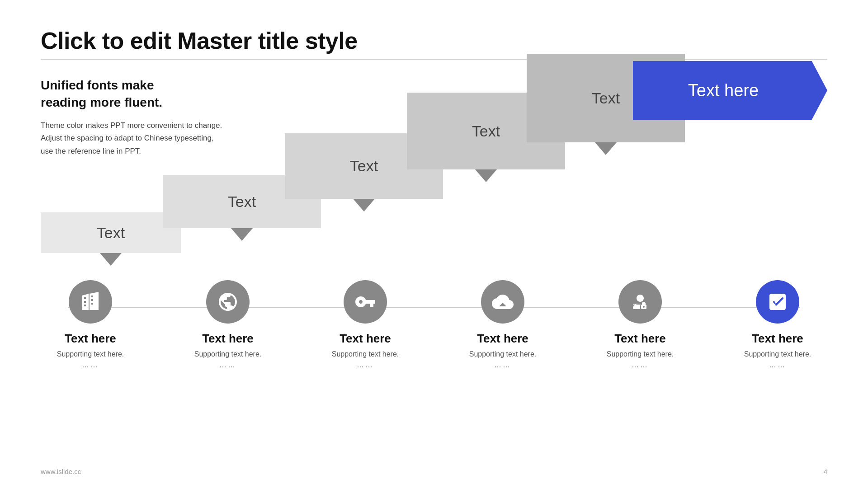 The width and height of the screenshot is (868, 488). What do you see at coordinates (503, 302) in the screenshot?
I see `cloud-icon` at bounding box center [503, 302].